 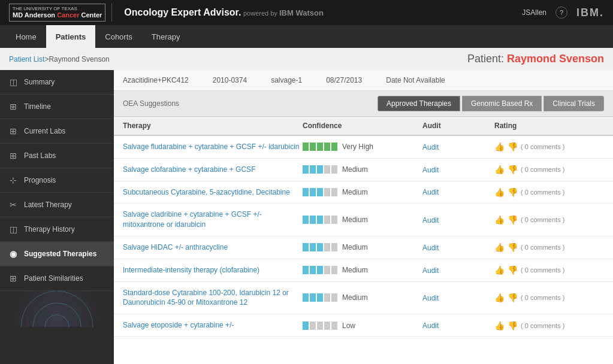 I want to click on thumbs-down-5: 👎, so click(x=513, y=270).